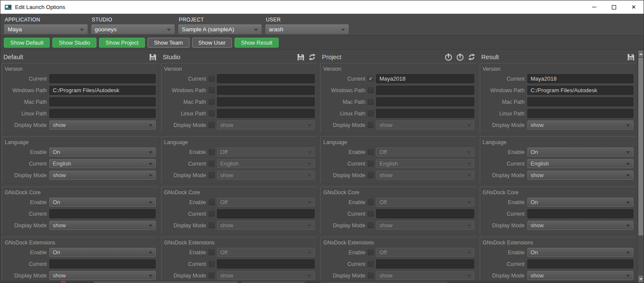  I want to click on studio-version-windows-path-input, so click(266, 90).